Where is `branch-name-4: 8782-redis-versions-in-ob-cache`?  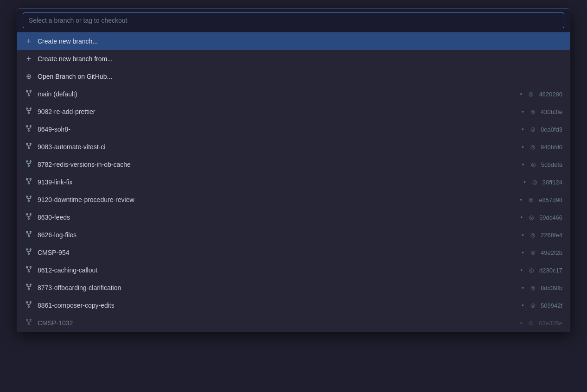 branch-name-4: 8782-redis-versions-in-ob-cache is located at coordinates (276, 164).